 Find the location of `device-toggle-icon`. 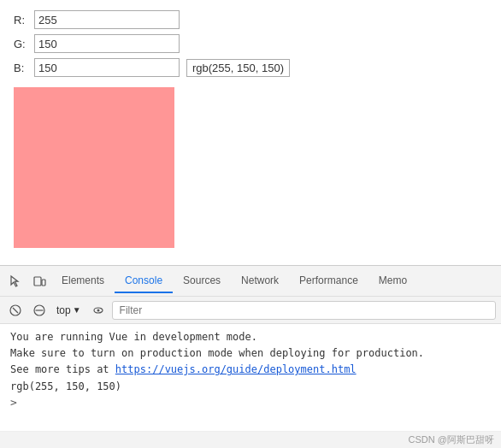

device-toggle-icon is located at coordinates (39, 281).